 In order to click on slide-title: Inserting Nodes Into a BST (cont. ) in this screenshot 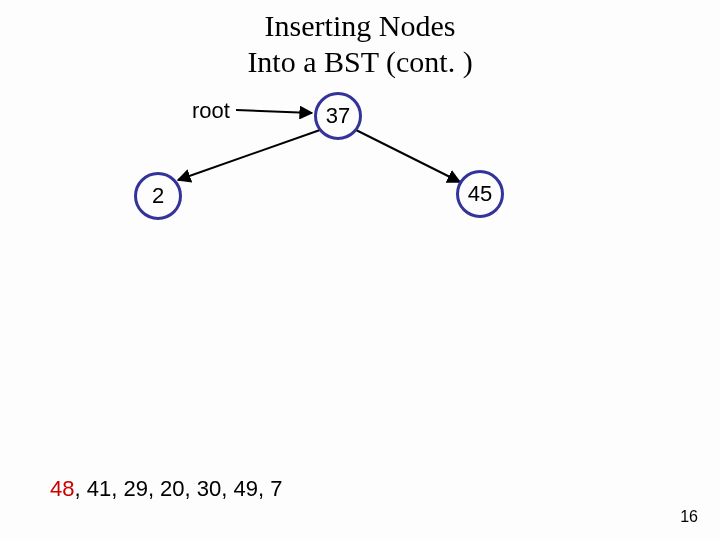, I will do `click(360, 44)`.